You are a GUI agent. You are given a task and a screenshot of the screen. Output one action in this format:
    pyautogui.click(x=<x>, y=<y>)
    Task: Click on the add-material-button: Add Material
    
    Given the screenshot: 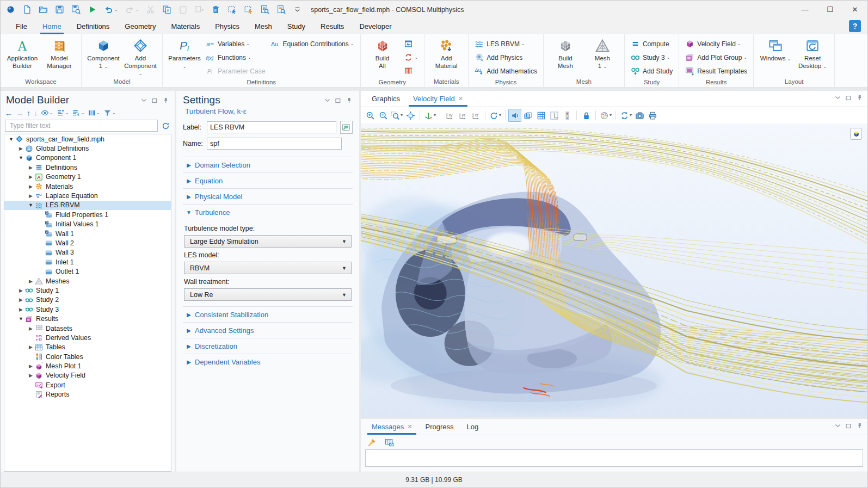 What is the action you would take?
    pyautogui.click(x=446, y=53)
    